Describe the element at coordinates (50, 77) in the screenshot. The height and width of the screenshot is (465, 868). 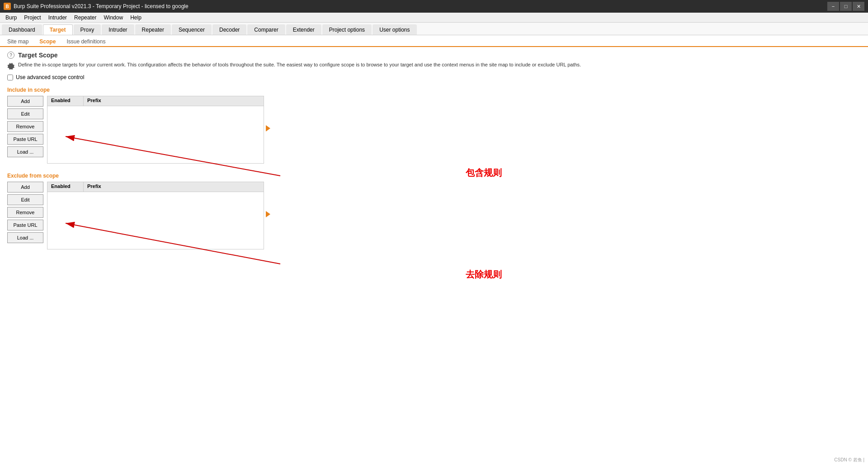
I see `advanced-scope-label: Use advanced scope control` at that location.